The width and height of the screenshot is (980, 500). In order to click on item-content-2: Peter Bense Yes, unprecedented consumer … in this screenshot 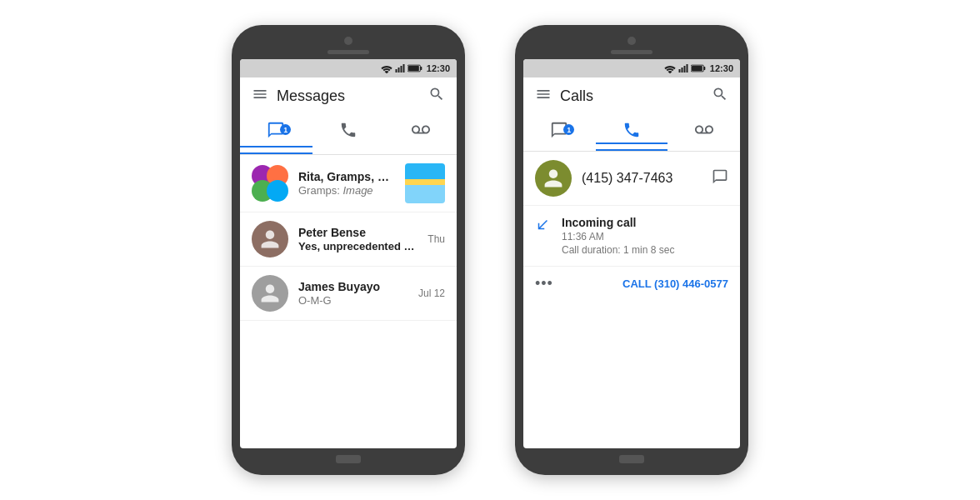, I will do `click(358, 239)`.